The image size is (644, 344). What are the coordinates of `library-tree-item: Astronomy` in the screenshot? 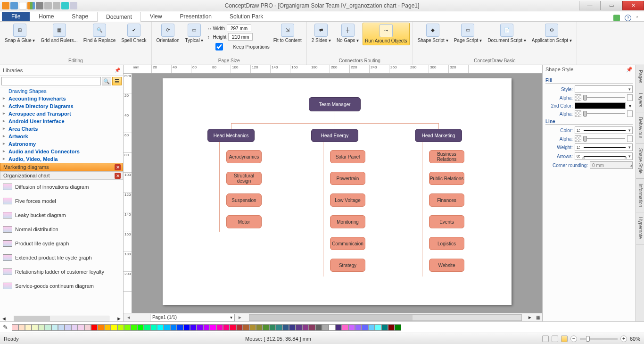 It's located at (61, 144).